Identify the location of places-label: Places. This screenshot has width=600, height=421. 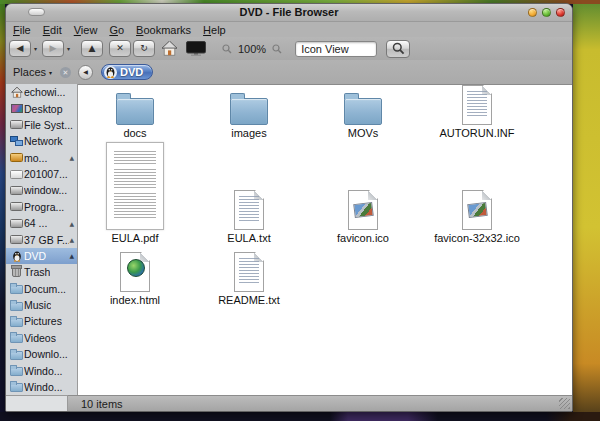
(30, 72).